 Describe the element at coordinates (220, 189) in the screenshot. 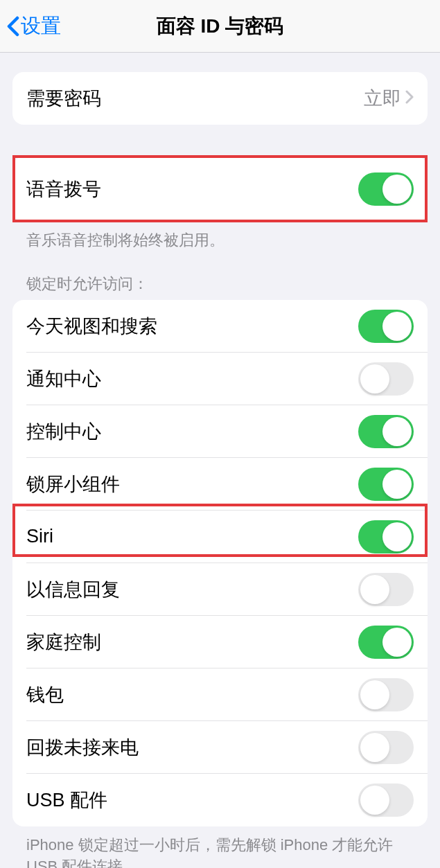

I see `voice-dial-section: 语音拨号` at that location.